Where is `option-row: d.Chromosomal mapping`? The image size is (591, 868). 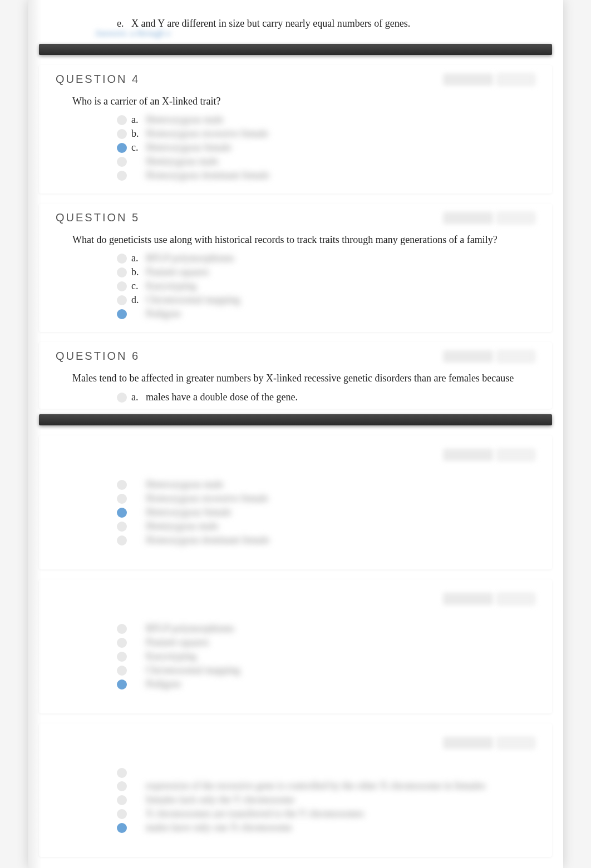
option-row: d.Chromosomal mapping is located at coordinates (296, 300).